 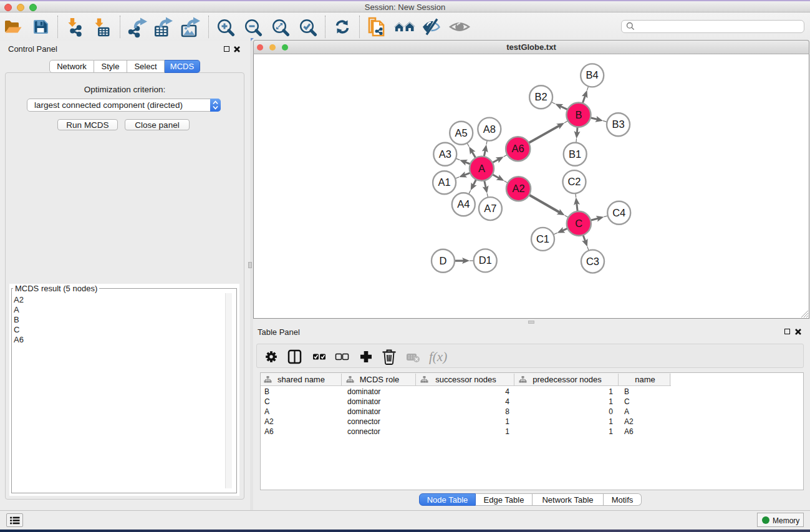 I want to click on svg-text: B1, so click(x=575, y=154).